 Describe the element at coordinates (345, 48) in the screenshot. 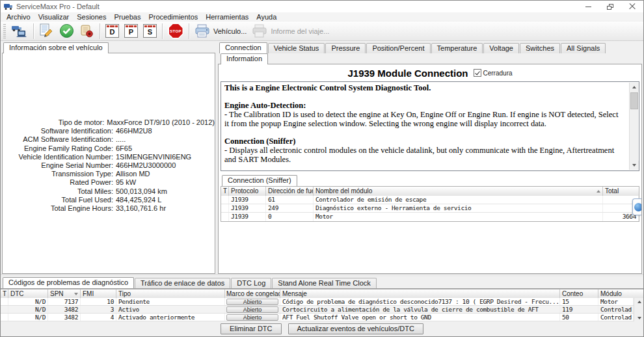

I see `tab-pressure: Pressure` at that location.